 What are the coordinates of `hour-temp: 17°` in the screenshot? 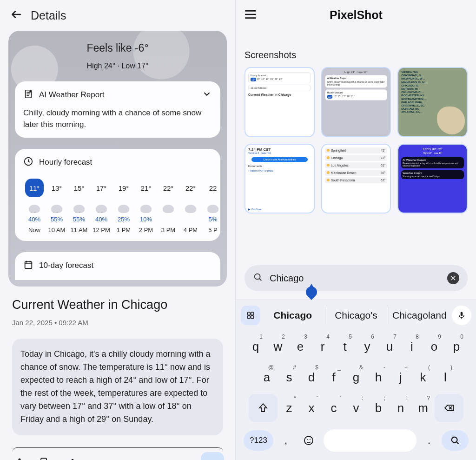 It's located at (101, 188).